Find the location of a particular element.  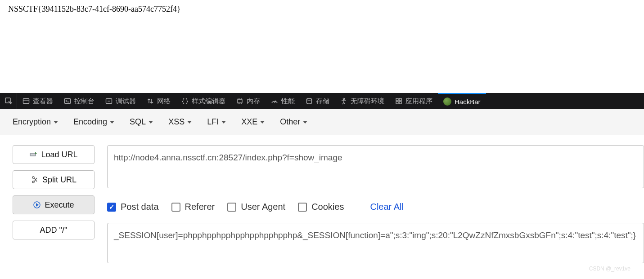

split-url-icon is located at coordinates (35, 180).